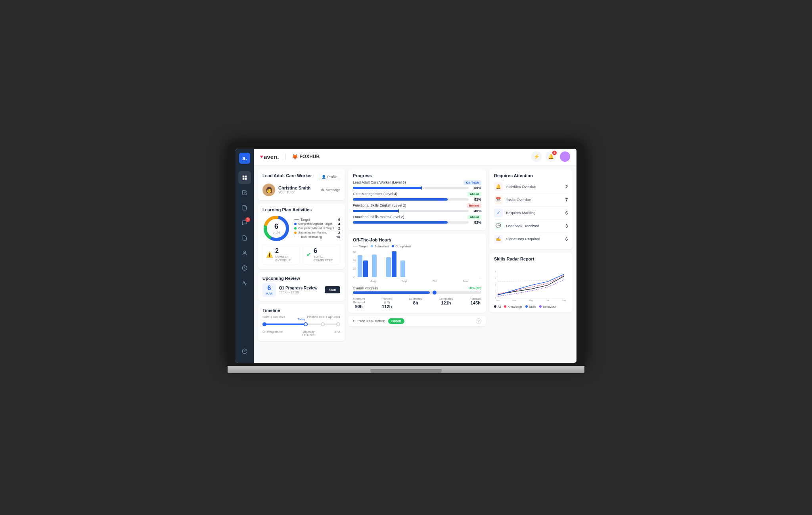  Describe the element at coordinates (496, 278) in the screenshot. I see `svg-text: 6` at that location.